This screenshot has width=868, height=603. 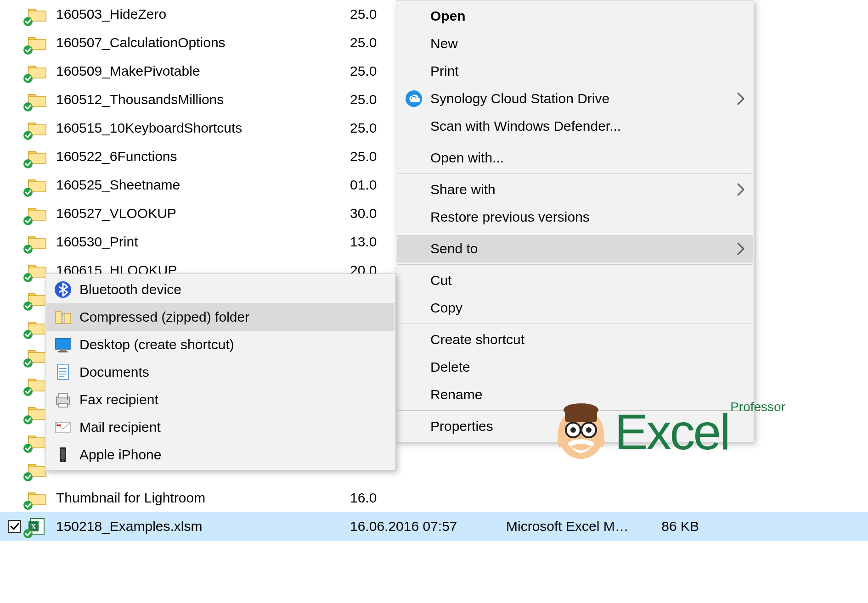 I want to click on menu-item-rename: Rename, so click(x=575, y=395).